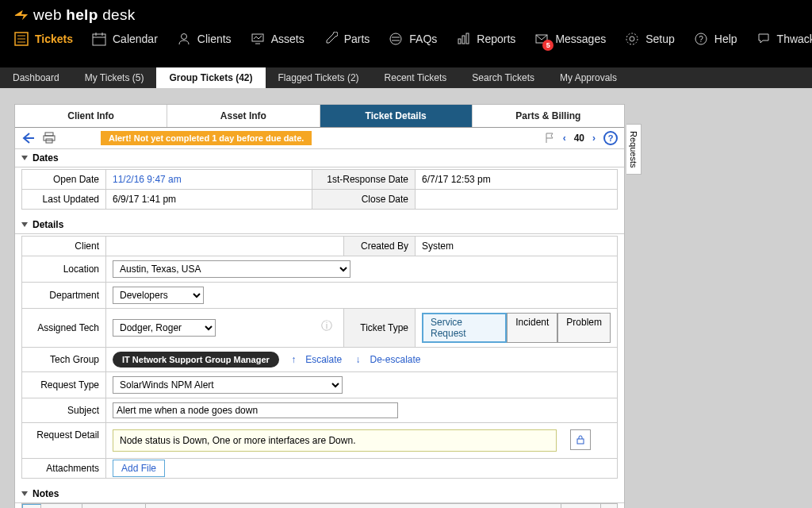 The image size is (812, 508). I want to click on info-icon: ⓘ, so click(327, 326).